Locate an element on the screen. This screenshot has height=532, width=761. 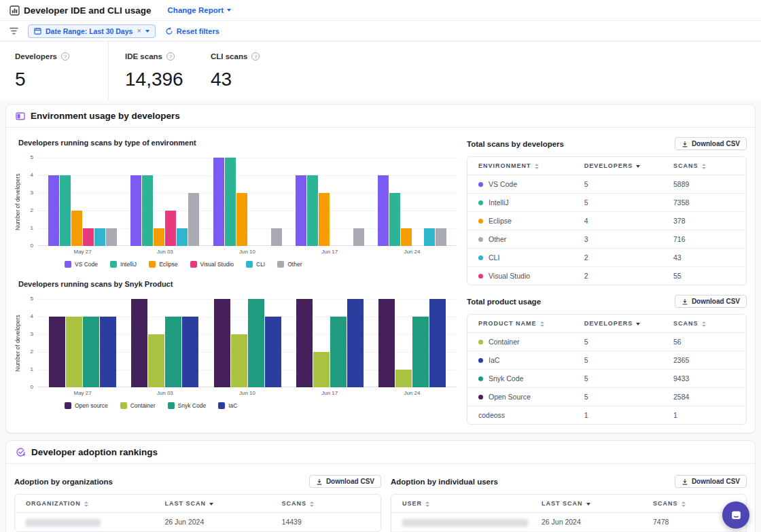
panel-header: Developer adoption rankings is located at coordinates (380, 453).